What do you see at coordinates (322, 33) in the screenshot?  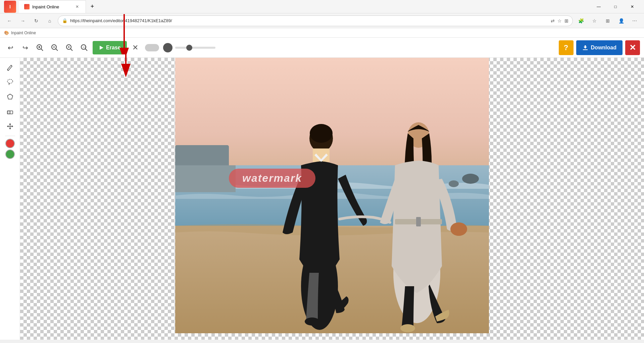 I see `breadcrumb-bar: 🎨 Inpaint Online` at bounding box center [322, 33].